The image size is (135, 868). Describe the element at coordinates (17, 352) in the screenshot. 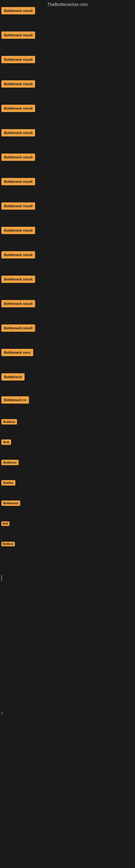

I see `bottleneck-badge-15: Bottleneck resu` at that location.